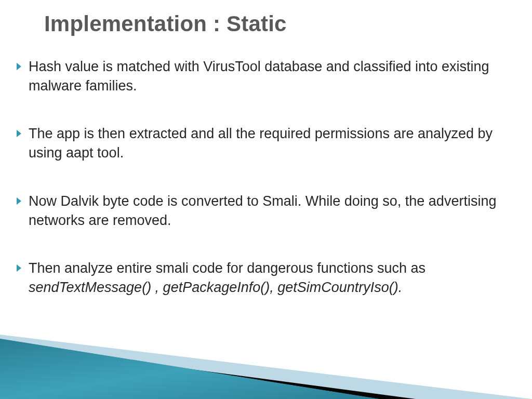  I want to click on list-item: Now Dalvik byte code is converted to Sma…, so click(267, 211).